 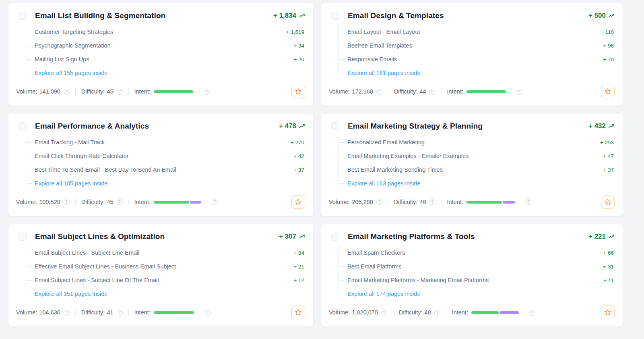 What do you see at coordinates (114, 312) in the screenshot?
I see `metrics-bar: Volume: 104,630 ? Difficulty: 41 ? Inten…` at bounding box center [114, 312].